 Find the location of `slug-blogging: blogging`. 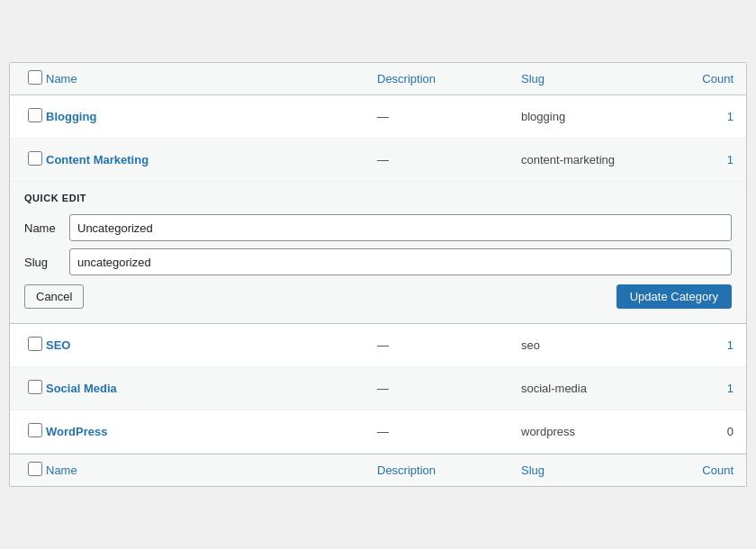

slug-blogging: blogging is located at coordinates (544, 117).